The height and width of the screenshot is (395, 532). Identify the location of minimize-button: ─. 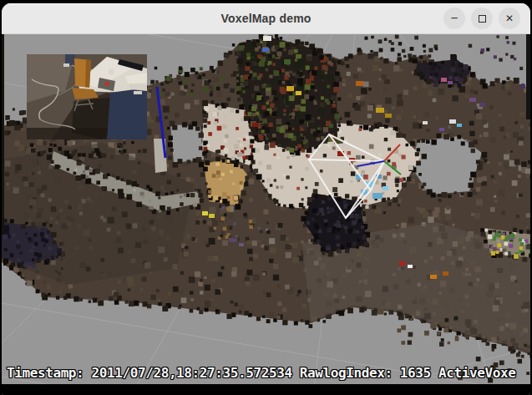
(454, 18).